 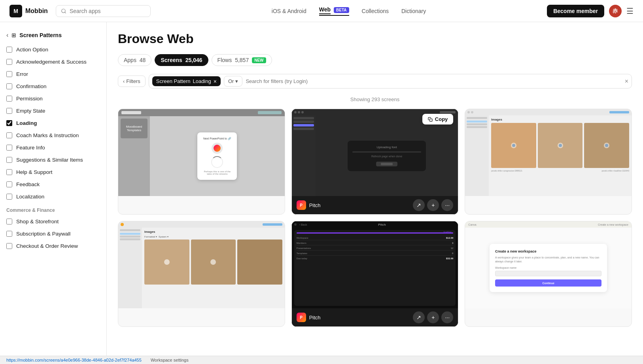 I want to click on sidebar-label-permission: Permission, so click(x=29, y=99).